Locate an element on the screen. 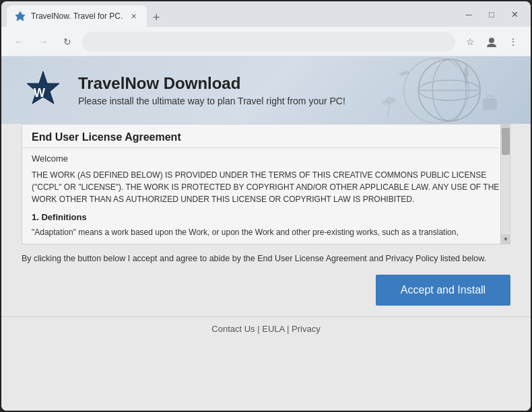 This screenshot has width=532, height=412. footer-eula: EULA is located at coordinates (273, 329).